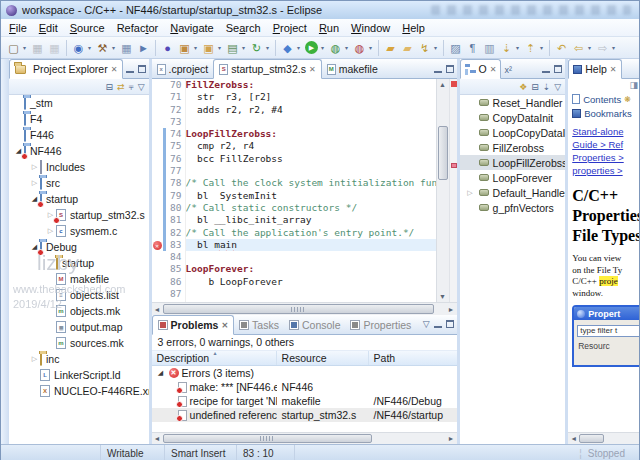  I want to click on tree-item-startup-stm32-s: ▷Sstartup_stm32.s, so click(79, 215).